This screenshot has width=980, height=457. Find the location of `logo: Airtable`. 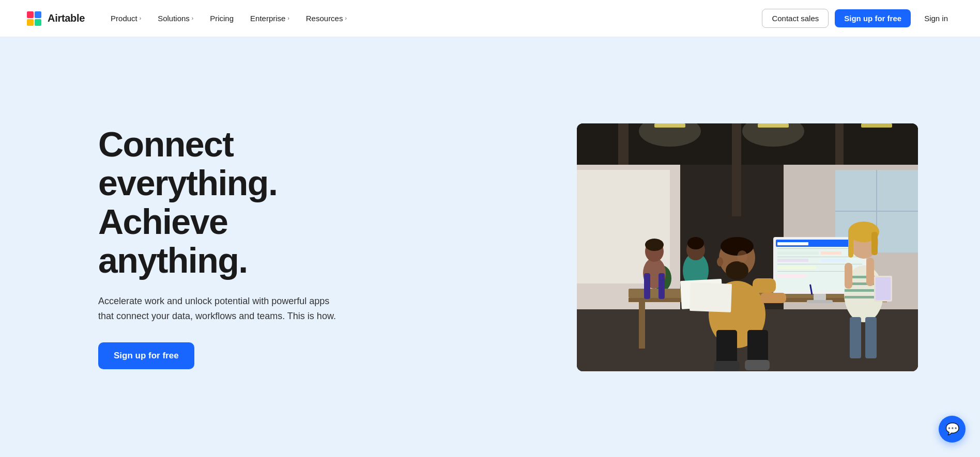

logo: Airtable is located at coordinates (55, 19).